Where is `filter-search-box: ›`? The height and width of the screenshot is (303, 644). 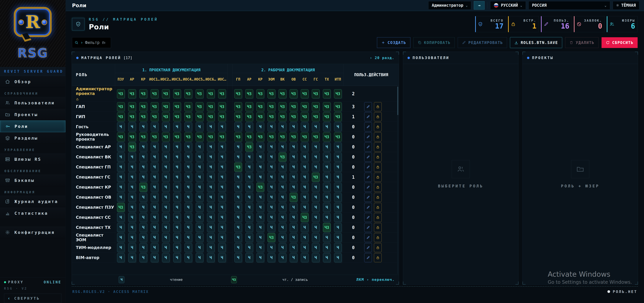
filter-search-box: › is located at coordinates (92, 42).